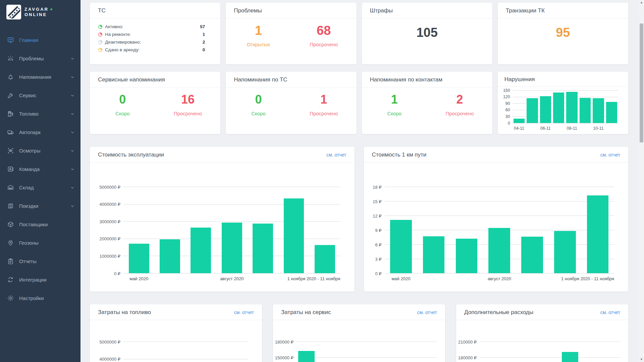 The height and width of the screenshot is (362, 644). Describe the element at coordinates (110, 204) in the screenshot. I see `y-axis-tick-label: 4000000 ₽` at that location.